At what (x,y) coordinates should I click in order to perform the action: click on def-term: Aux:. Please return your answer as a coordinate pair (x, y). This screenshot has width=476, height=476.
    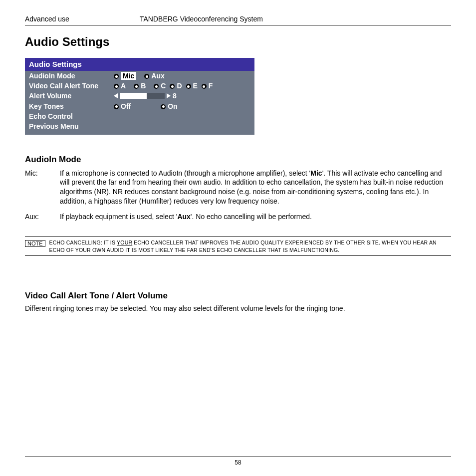
    Looking at the image, I should click on (42, 217).